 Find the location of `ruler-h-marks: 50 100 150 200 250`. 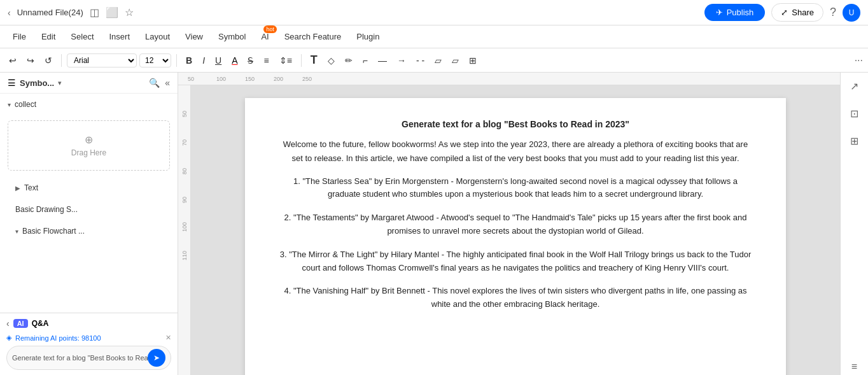

ruler-h-marks: 50 100 150 200 250 is located at coordinates (260, 79).